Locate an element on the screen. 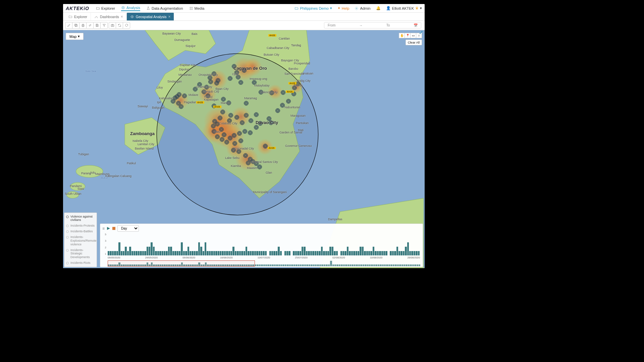  layer-item: Incidents-Explosions/Remote violence is located at coordinates (80, 241).